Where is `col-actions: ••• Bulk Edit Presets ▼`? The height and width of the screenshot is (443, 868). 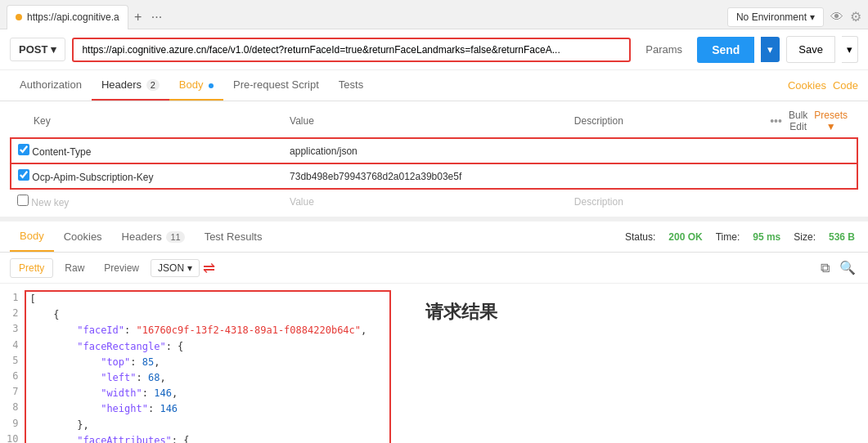
col-actions: ••• Bulk Edit Presets ▼ is located at coordinates (810, 121).